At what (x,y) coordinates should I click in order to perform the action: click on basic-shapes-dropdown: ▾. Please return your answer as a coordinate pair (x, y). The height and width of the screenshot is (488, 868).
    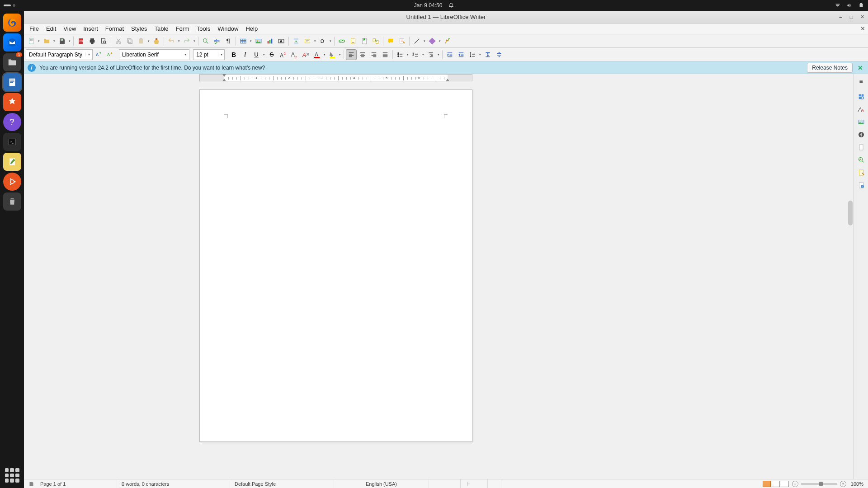
    Looking at the image, I should click on (440, 41).